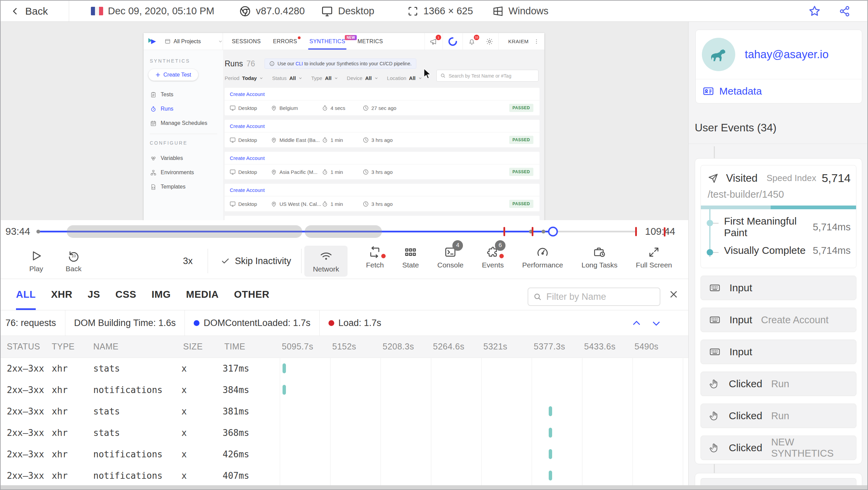 Image resolution: width=868 pixels, height=490 pixels. What do you see at coordinates (344, 433) in the screenshot?
I see `network-request-row: 2xx–3xxxhrstatsx368ms` at bounding box center [344, 433].